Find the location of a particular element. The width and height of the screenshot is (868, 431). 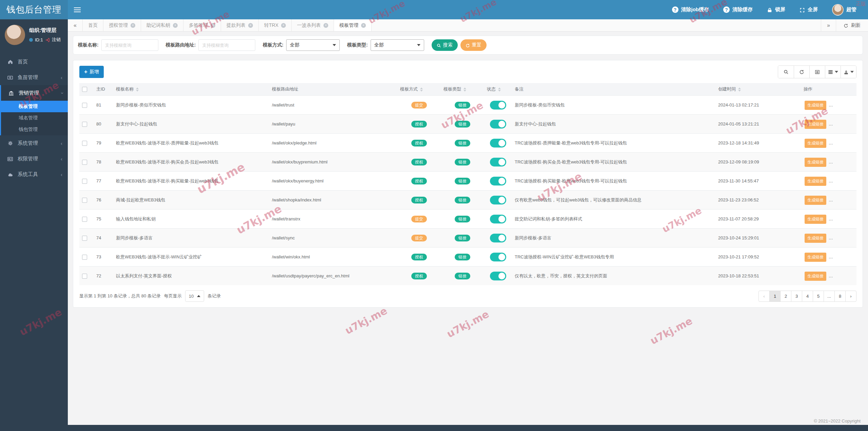

tab-withdraw-list: 提款列表× is located at coordinates (240, 25).